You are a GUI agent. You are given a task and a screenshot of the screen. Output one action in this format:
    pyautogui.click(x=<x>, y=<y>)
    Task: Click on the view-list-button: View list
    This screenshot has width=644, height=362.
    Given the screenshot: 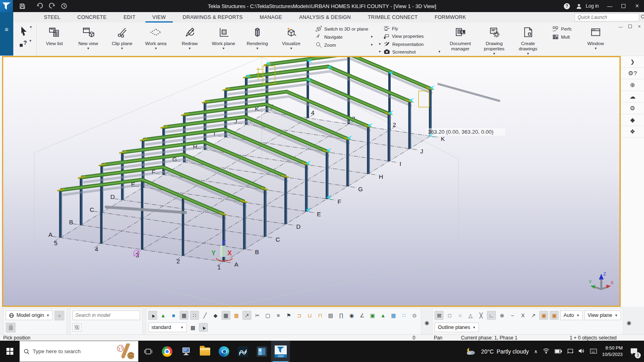 What is the action you would take?
    pyautogui.click(x=54, y=39)
    